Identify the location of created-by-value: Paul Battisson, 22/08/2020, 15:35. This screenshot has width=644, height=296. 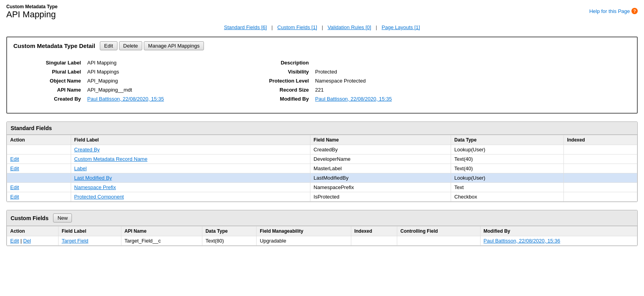
(163, 99).